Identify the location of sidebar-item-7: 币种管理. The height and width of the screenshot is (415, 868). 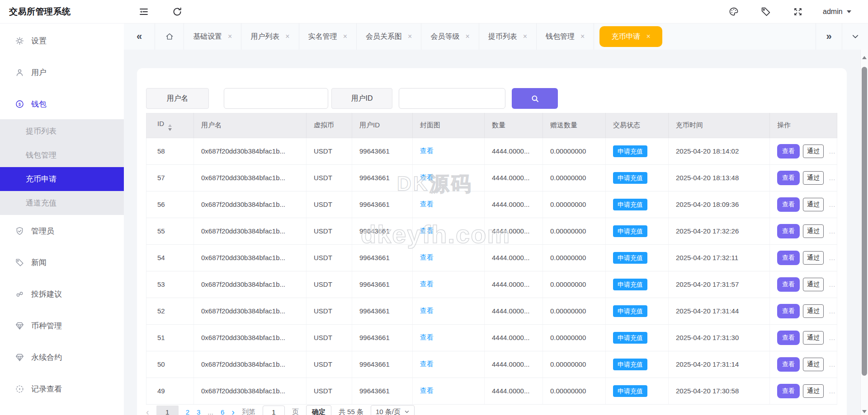
(62, 326).